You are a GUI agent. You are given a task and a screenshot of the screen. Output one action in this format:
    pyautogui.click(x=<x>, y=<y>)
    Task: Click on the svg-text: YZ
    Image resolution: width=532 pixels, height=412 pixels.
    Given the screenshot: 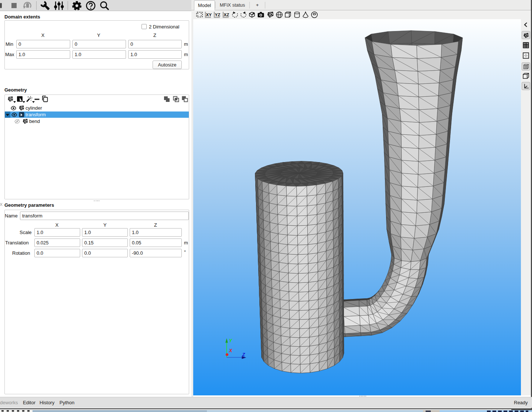 What is the action you would take?
    pyautogui.click(x=218, y=15)
    